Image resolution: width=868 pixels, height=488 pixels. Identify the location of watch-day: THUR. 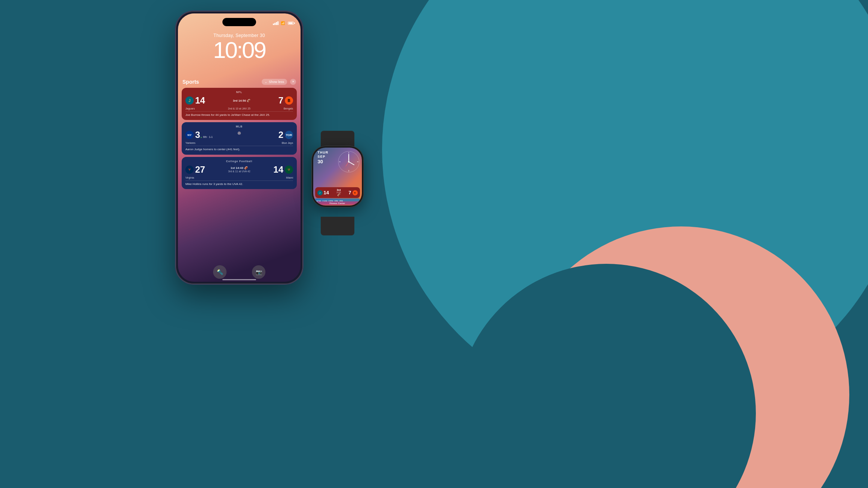
(323, 152).